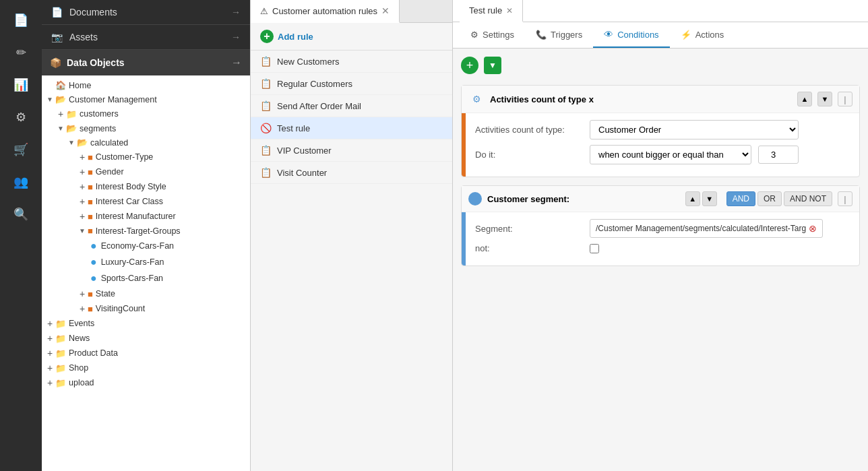  What do you see at coordinates (50, 100) in the screenshot?
I see `toggle-cm: ▼` at bounding box center [50, 100].